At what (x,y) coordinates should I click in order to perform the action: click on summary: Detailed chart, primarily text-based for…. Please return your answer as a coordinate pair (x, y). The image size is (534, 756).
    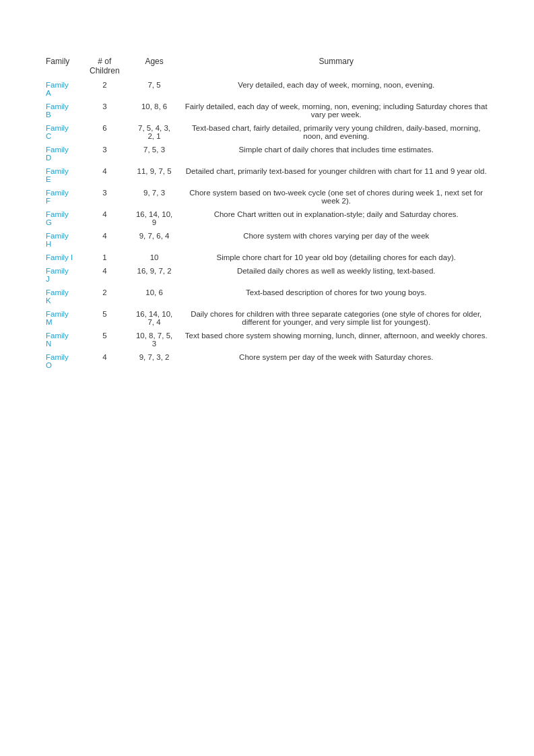
    Looking at the image, I should click on (336, 175).